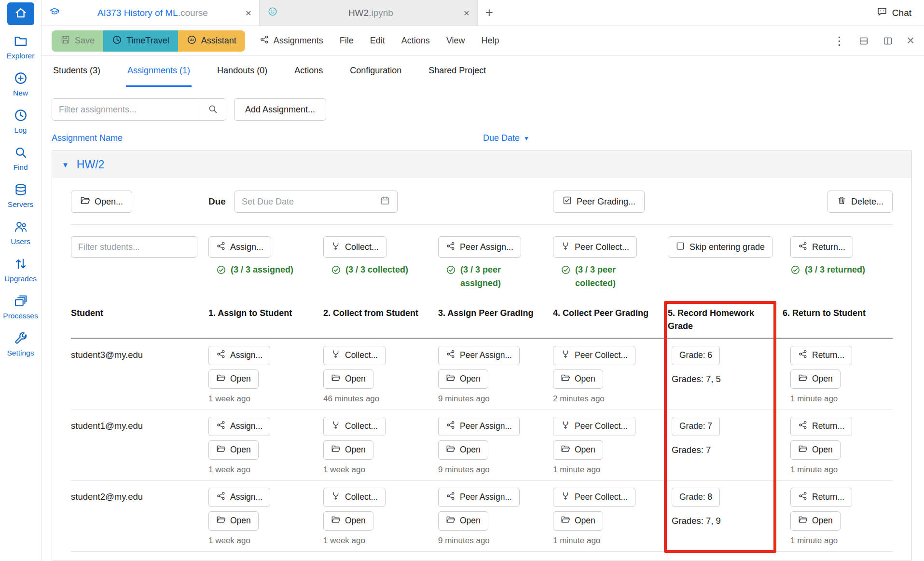 The width and height of the screenshot is (924, 561). Describe the element at coordinates (480, 247) in the screenshot. I see `peer-assign-all-button: Peer Assign...` at that location.